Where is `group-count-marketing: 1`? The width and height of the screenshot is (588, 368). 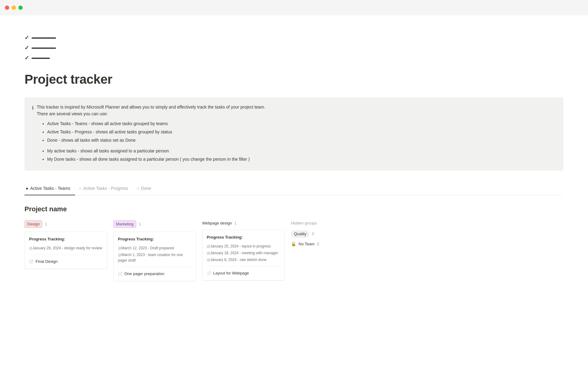
group-count-marketing: 1 is located at coordinates (140, 224).